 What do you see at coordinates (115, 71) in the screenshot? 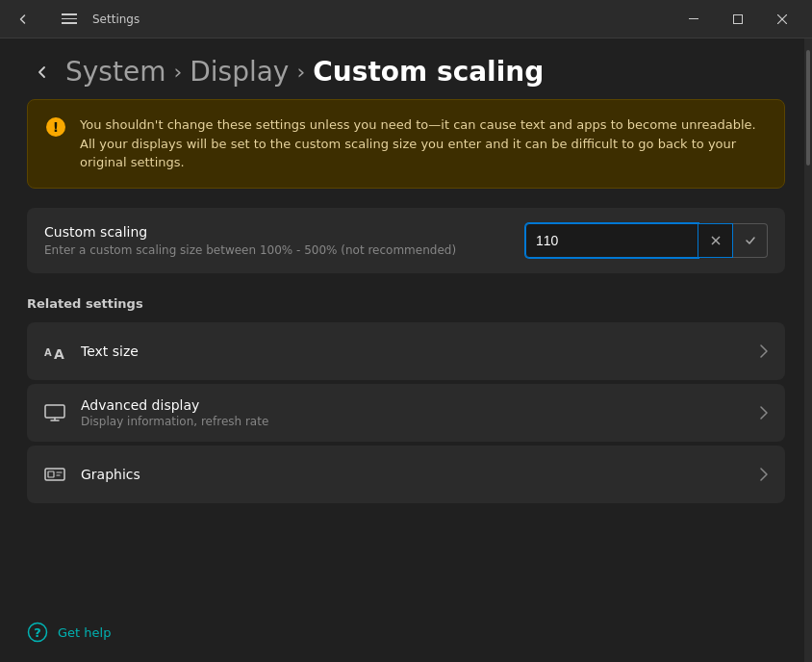
I see `breadcrumb-system: System` at bounding box center [115, 71].